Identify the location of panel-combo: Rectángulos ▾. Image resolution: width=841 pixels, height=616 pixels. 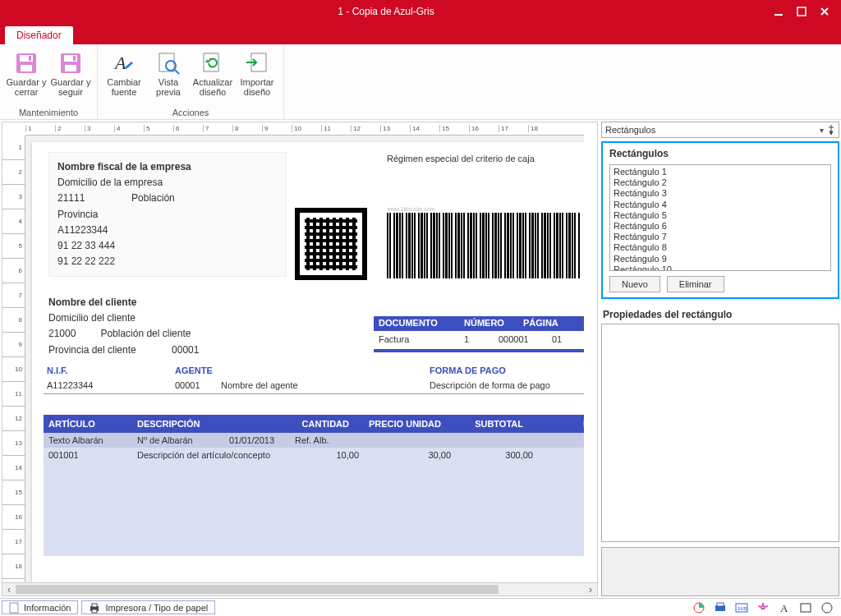
(720, 130).